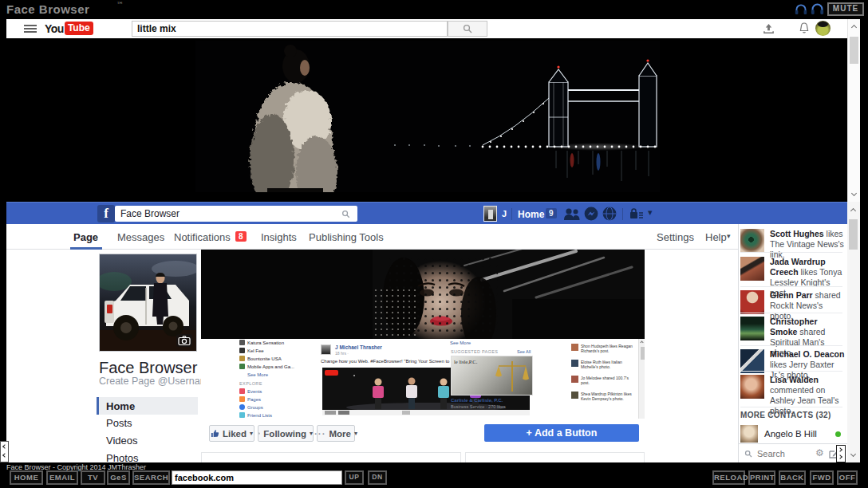 Image resolution: width=868 pixels, height=488 pixels. I want to click on notifications-bell-icon, so click(804, 29).